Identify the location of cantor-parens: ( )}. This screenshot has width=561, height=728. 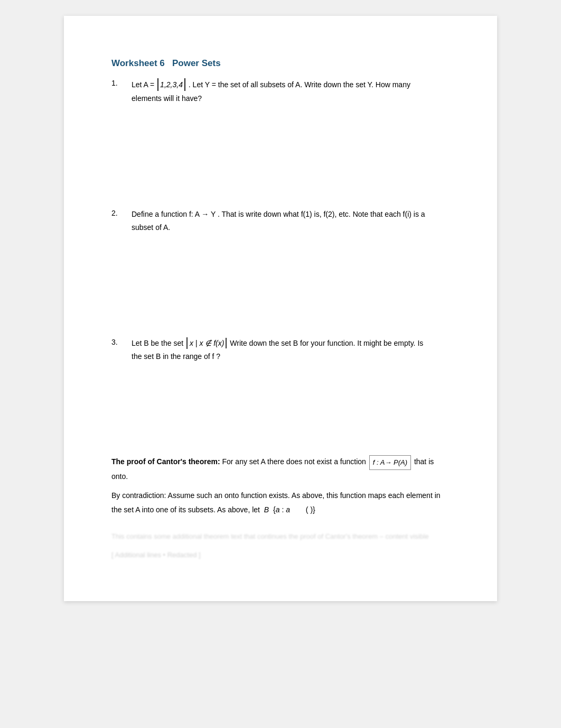
(311, 510).